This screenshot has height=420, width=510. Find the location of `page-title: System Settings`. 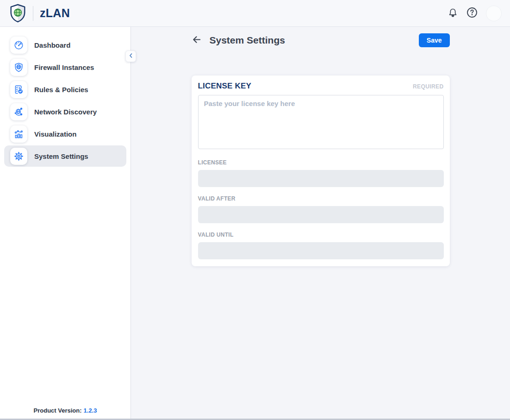

page-title: System Settings is located at coordinates (247, 40).